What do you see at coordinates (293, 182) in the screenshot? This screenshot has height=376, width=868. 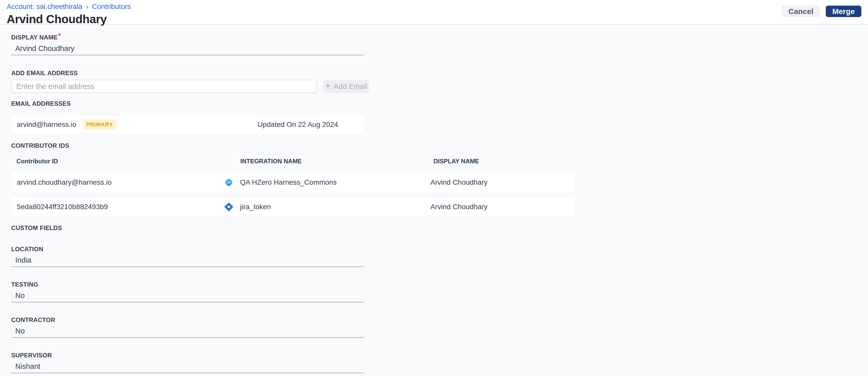 I see `table-row: arvind.choudhary@harness.io </> QA HZero…` at bounding box center [293, 182].